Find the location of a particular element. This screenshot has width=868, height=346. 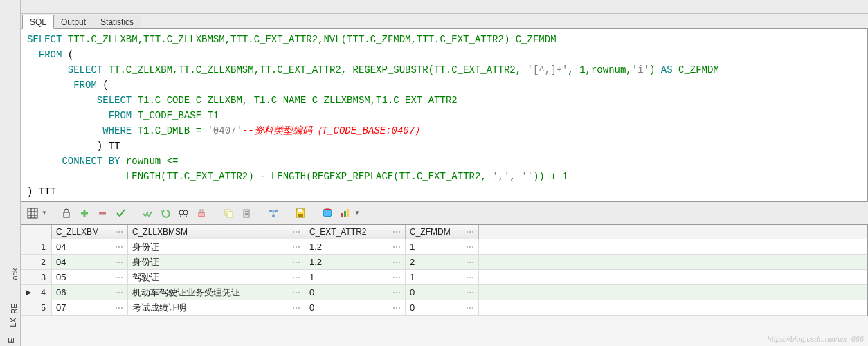

table-row: 204⋯身份证⋯1,2⋯2⋯ is located at coordinates (444, 262).